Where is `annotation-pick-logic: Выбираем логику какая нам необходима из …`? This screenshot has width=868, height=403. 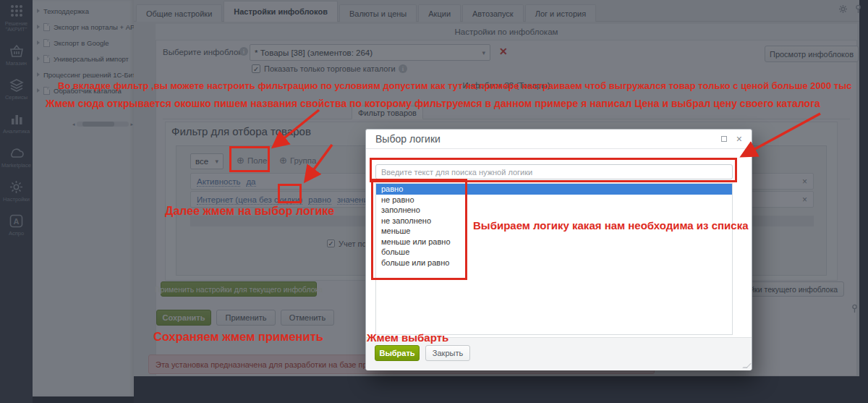 annotation-pick-logic: Выбираем логику какая нам необходима из … is located at coordinates (610, 226).